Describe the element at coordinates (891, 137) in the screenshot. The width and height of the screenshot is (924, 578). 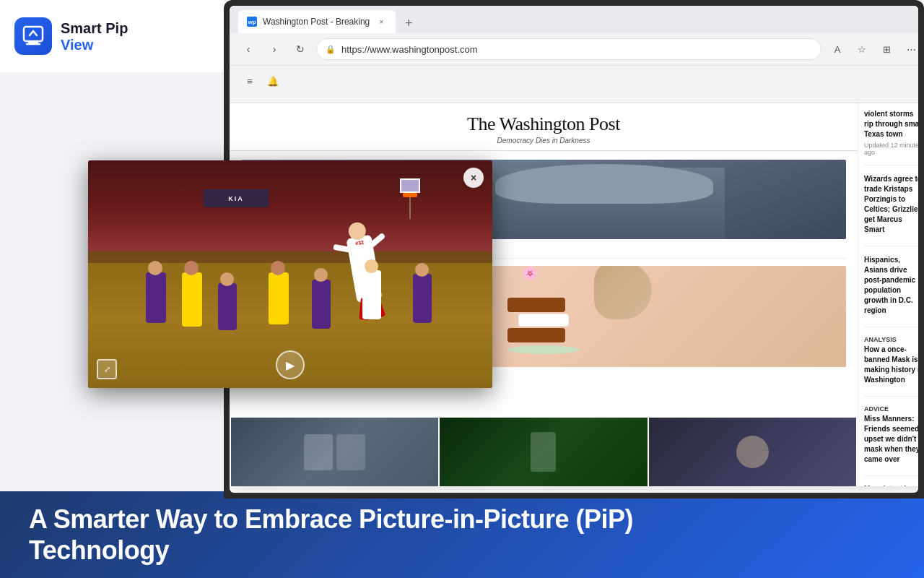
I see `sidebar-item-1: violent storms rip through small Texas t…` at that location.